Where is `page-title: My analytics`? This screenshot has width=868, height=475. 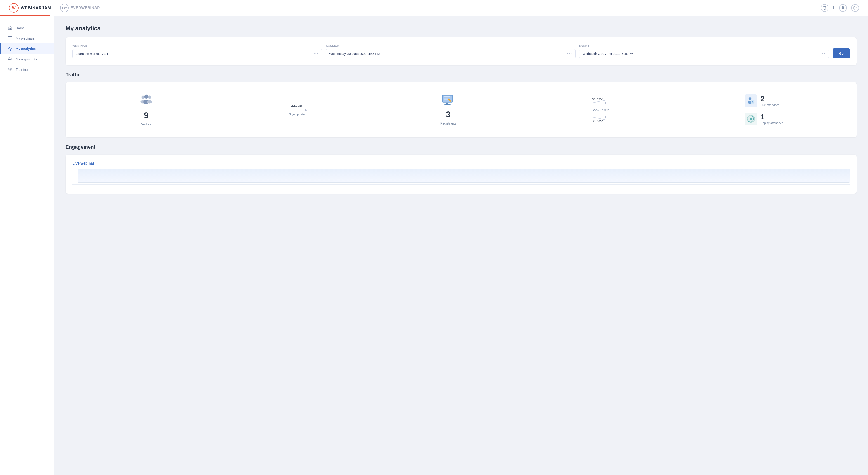
page-title: My analytics is located at coordinates (461, 28).